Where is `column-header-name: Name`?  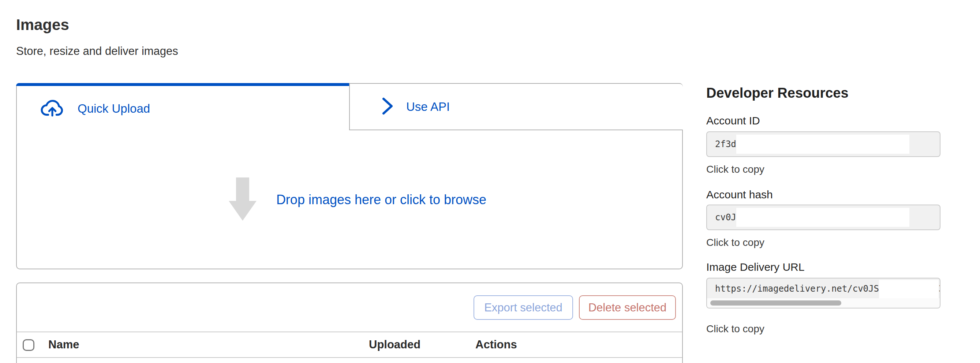
column-header-name: Name is located at coordinates (64, 345).